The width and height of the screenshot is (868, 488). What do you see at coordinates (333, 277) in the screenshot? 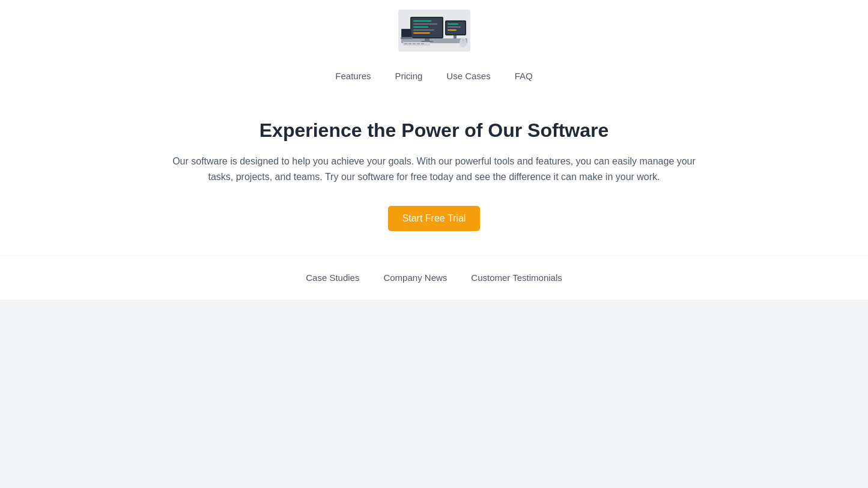
I see `footer-case-studies: Case Studies` at bounding box center [333, 277].